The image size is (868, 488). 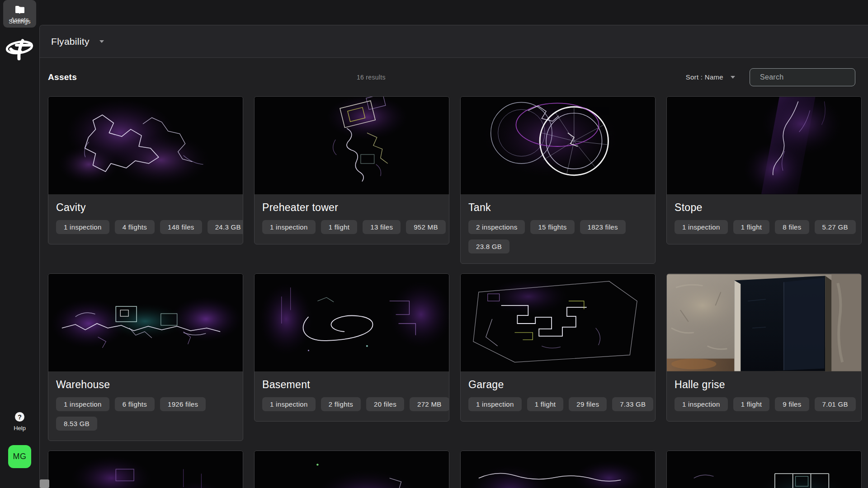 I want to click on asset-card-stope: Stope 1 inspection 1 flight 8 files 5.27…, so click(x=764, y=170).